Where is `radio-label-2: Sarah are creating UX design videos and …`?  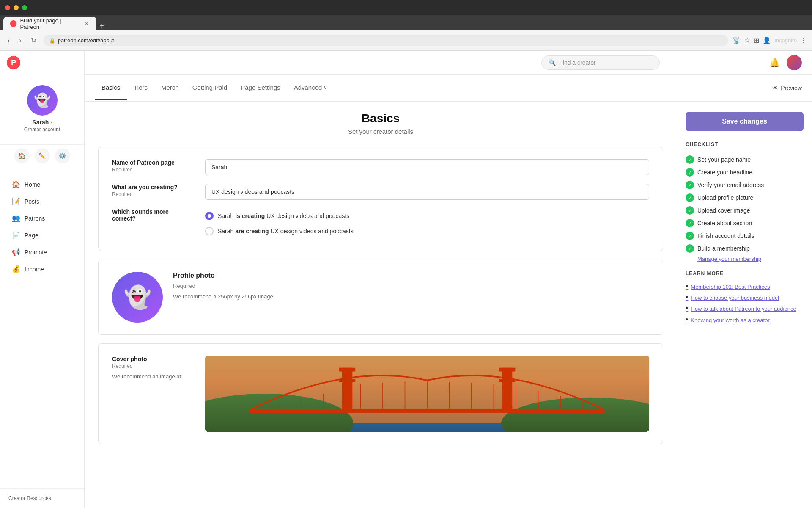
radio-label-2: Sarah are creating UX design videos and … is located at coordinates (286, 231).